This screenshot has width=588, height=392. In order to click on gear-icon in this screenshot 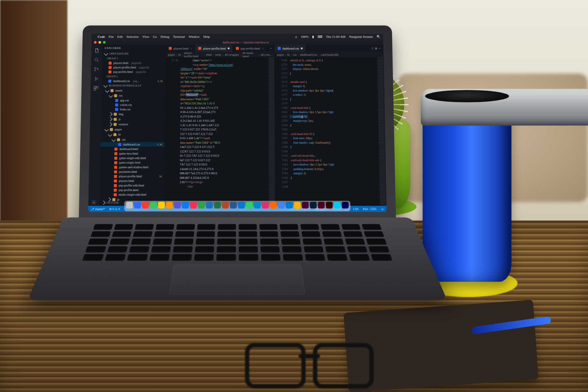, I will do `click(94, 202)`.